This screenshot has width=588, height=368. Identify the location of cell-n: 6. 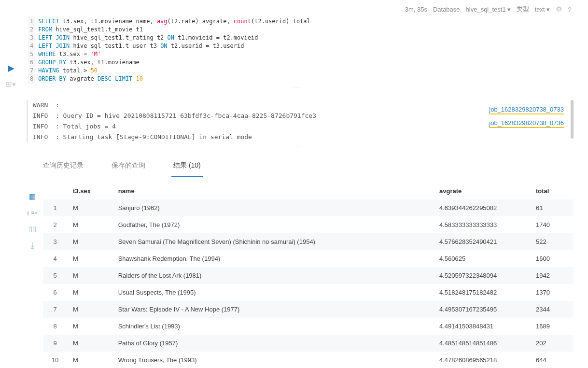
(55, 293).